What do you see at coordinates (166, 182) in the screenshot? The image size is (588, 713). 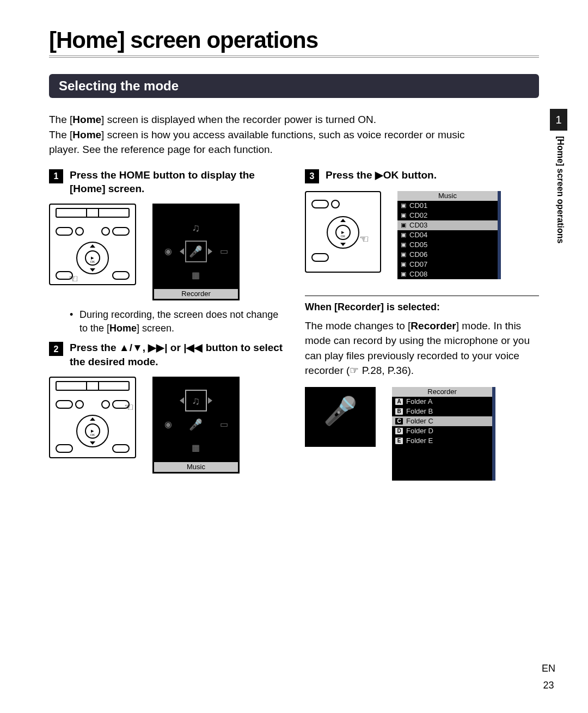 I see `step-1-heading: 1 Press the HOME button to display the […` at bounding box center [166, 182].